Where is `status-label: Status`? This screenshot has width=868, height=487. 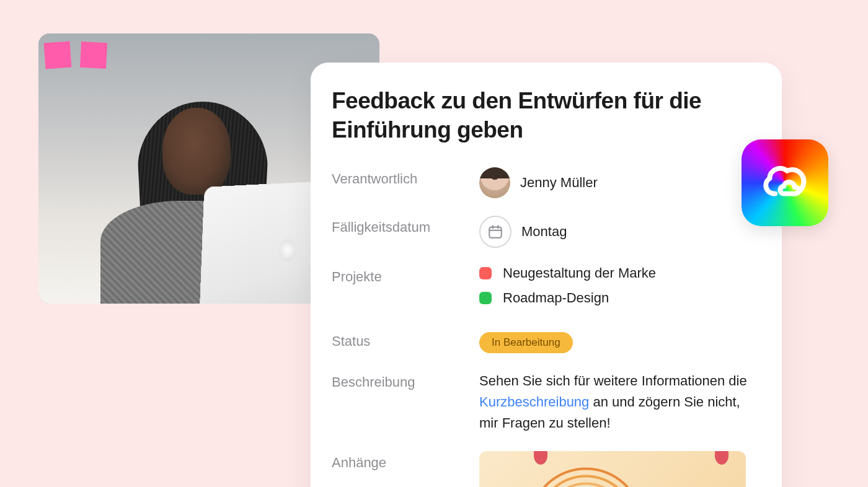 status-label: Status is located at coordinates (405, 341).